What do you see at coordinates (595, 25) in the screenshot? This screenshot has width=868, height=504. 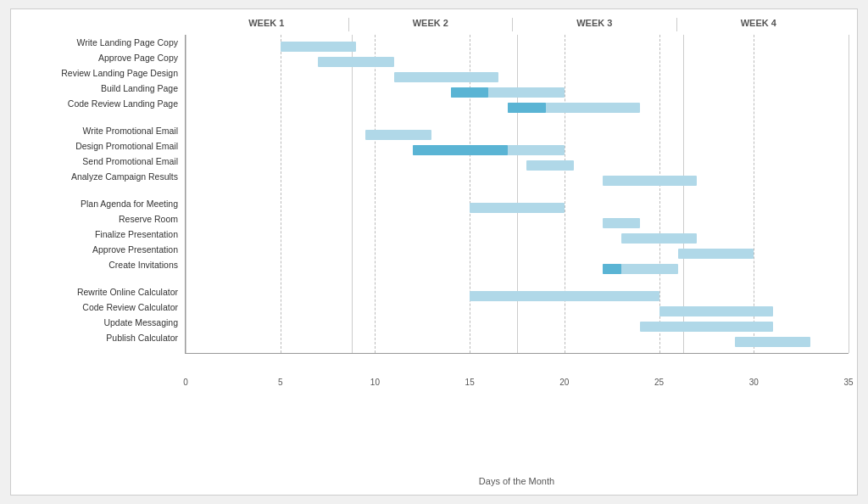 I see `week-3-label: WEEK 3` at bounding box center [595, 25].